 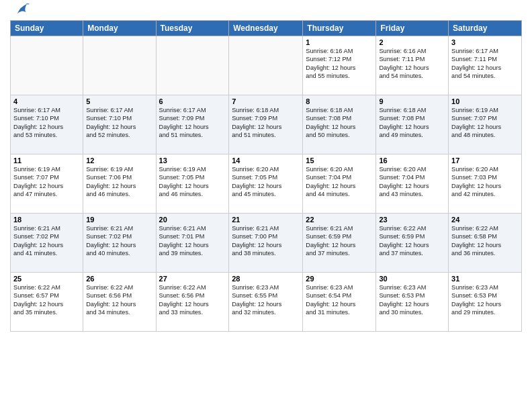 What do you see at coordinates (266, 302) in the screenshot?
I see `calendar-cell: 28Sunrise: 6:23 AMSunset: 6:55 PMDayligh…` at bounding box center [266, 302].